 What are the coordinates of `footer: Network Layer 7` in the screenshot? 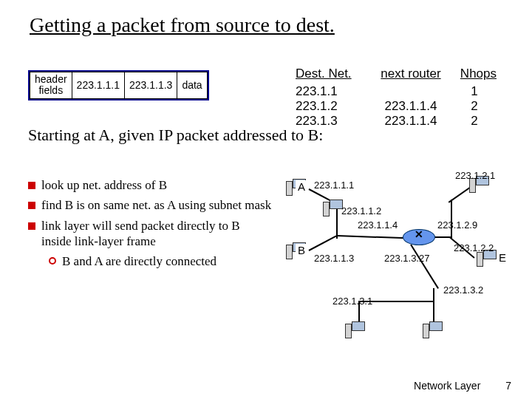 It's located at (463, 386).